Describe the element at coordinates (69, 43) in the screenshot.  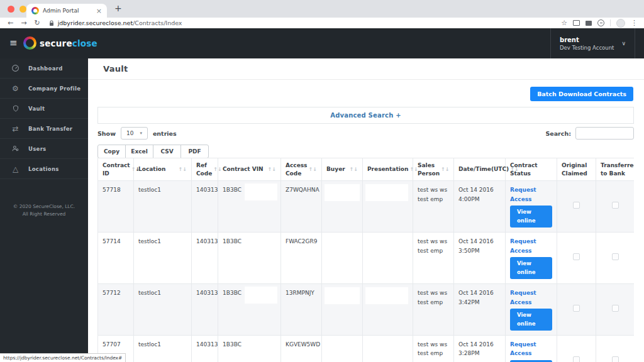
I see `logo-text: secureclose` at that location.